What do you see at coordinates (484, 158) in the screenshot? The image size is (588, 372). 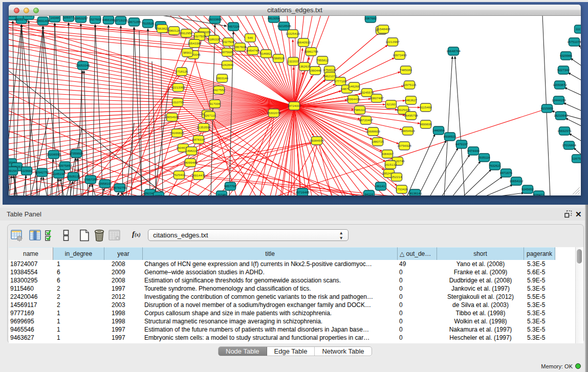 I see `svg-text: 2935114` at bounding box center [484, 158].